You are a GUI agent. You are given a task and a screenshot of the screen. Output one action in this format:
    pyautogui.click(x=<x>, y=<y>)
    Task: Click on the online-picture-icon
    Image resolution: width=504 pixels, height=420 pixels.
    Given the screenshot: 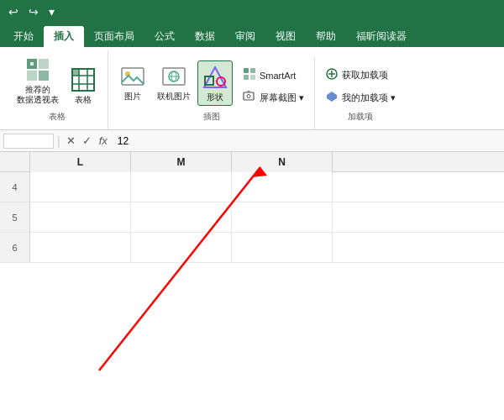 What is the action you would take?
    pyautogui.click(x=174, y=76)
    